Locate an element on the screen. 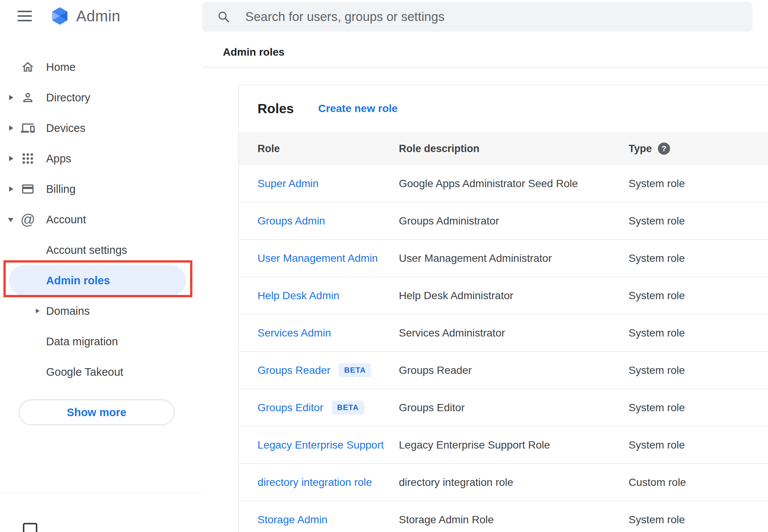 This screenshot has height=532, width=768. sidebar-item-billing: Billing is located at coordinates (101, 189).